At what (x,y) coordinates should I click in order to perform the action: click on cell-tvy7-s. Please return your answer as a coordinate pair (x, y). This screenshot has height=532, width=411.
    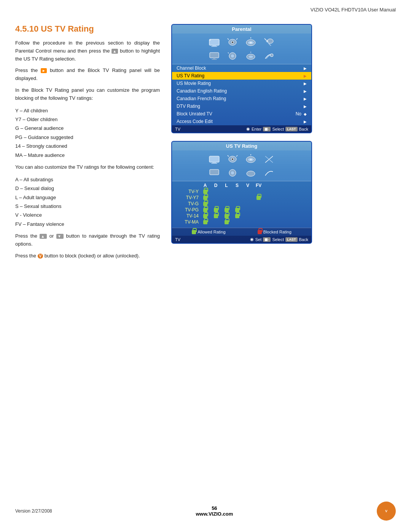
    Looking at the image, I should click on (237, 198).